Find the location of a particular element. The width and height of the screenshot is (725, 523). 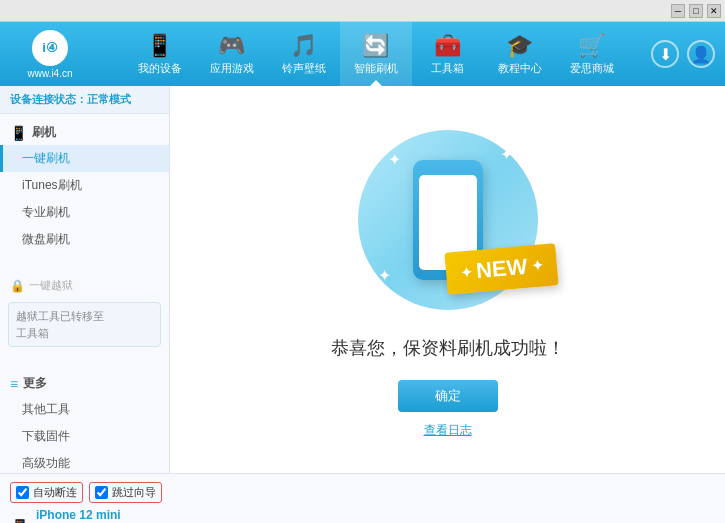

sidebar-flash-title: 📱 刷机 is located at coordinates (84, 132).